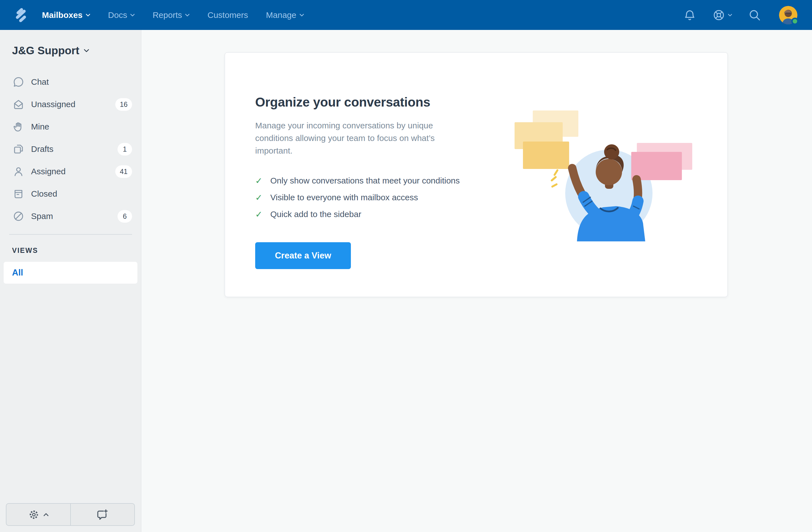  I want to click on sidebar-item-unassigned: Unassigned 16, so click(70, 104).